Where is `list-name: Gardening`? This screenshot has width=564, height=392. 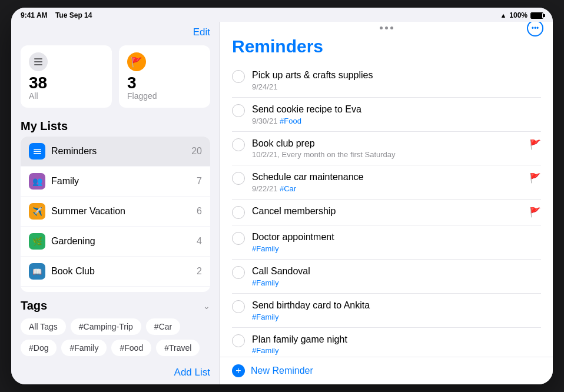 list-name: Gardening is located at coordinates (121, 241).